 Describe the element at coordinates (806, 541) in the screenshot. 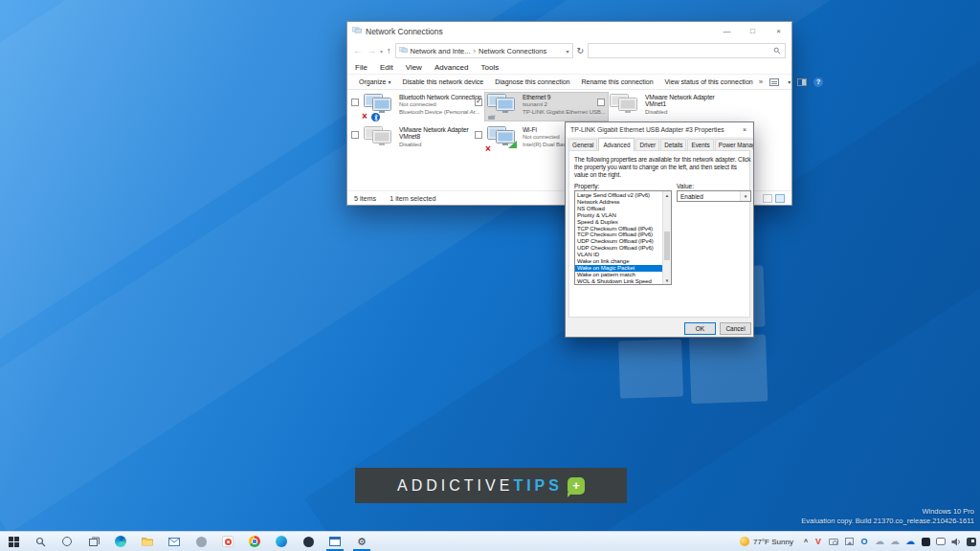

I see `hidden-icons-chevron-icon: ^` at that location.